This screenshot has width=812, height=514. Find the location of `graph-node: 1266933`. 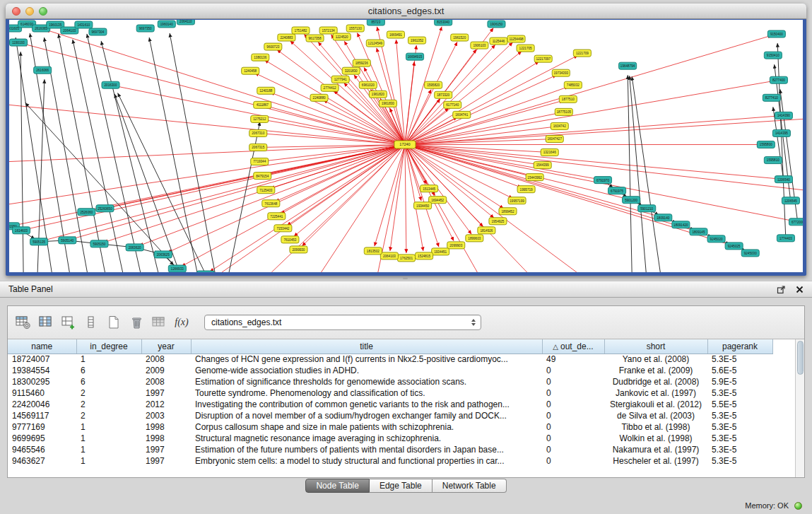

graph-node: 1266933 is located at coordinates (177, 269).